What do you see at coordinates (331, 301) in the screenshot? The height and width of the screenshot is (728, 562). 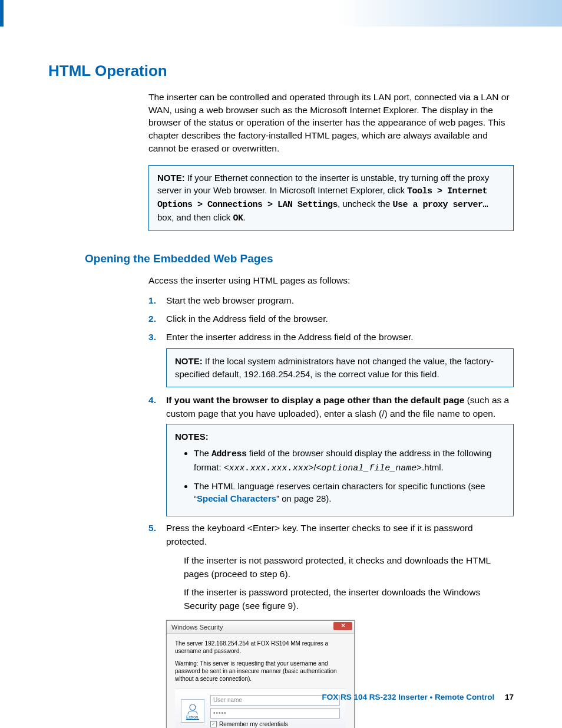 I see `step-1: Start the web browser program.` at bounding box center [331, 301].